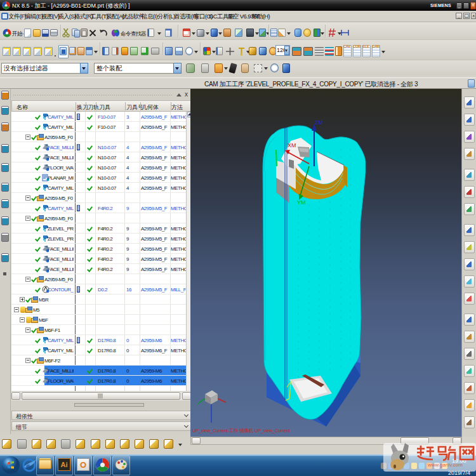 The height and width of the screenshot is (476, 476). What do you see at coordinates (319, 122) in the screenshot?
I see `svg-text: ZM` at bounding box center [319, 122].